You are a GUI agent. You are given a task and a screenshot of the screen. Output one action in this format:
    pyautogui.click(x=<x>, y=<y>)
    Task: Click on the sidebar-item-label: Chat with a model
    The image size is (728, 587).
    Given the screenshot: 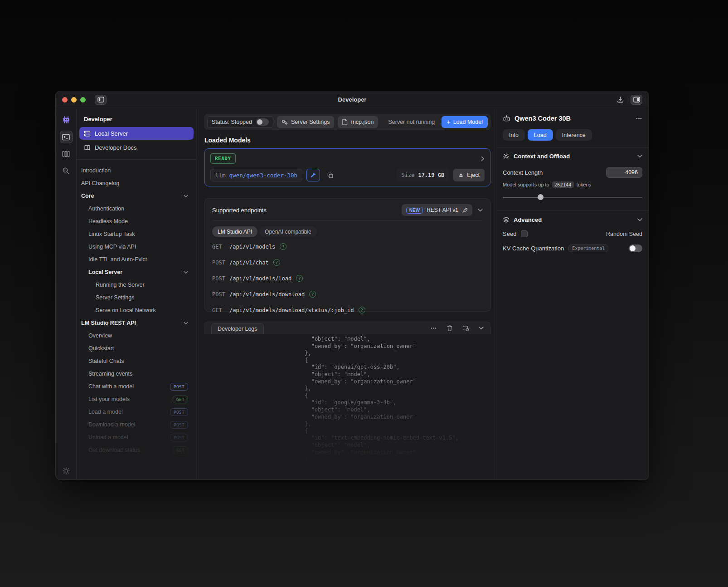 What is the action you would take?
    pyautogui.click(x=111, y=386)
    